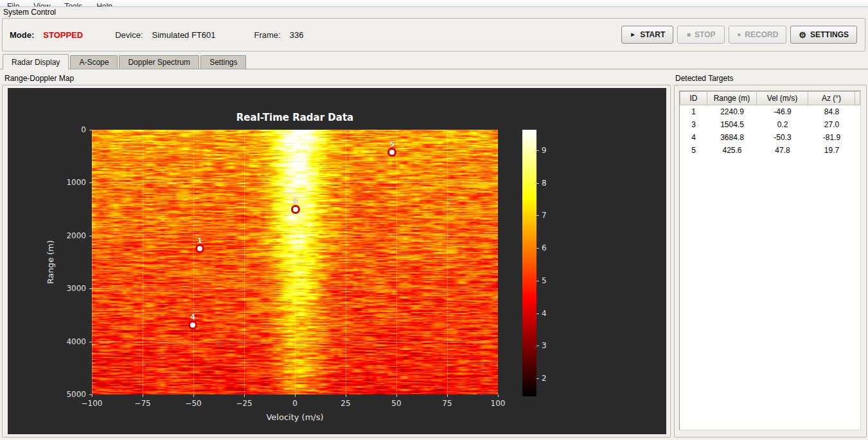 This screenshot has height=440, width=868. What do you see at coordinates (434, 62) in the screenshot?
I see `tab-bar: Radar DisplayA-ScopeDoppler SpectrumSett…` at bounding box center [434, 62].